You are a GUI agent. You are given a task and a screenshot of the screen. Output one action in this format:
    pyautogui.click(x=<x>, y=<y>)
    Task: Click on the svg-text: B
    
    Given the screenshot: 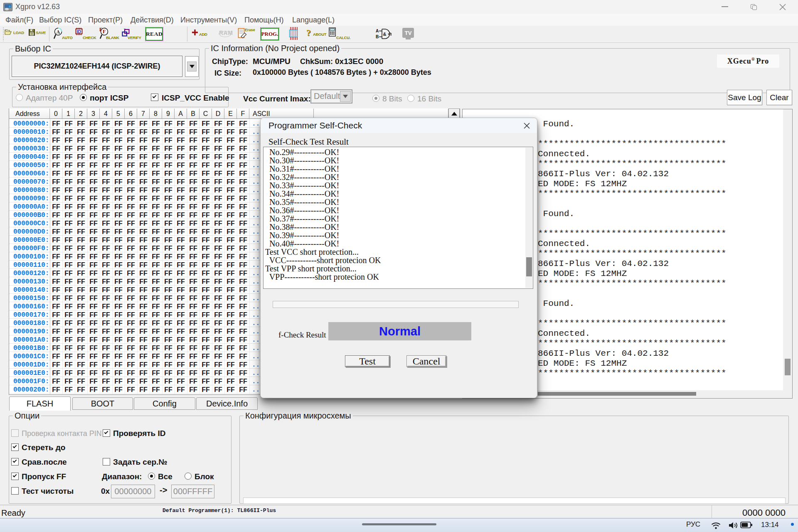 What is the action you would take?
    pyautogui.click(x=377, y=37)
    